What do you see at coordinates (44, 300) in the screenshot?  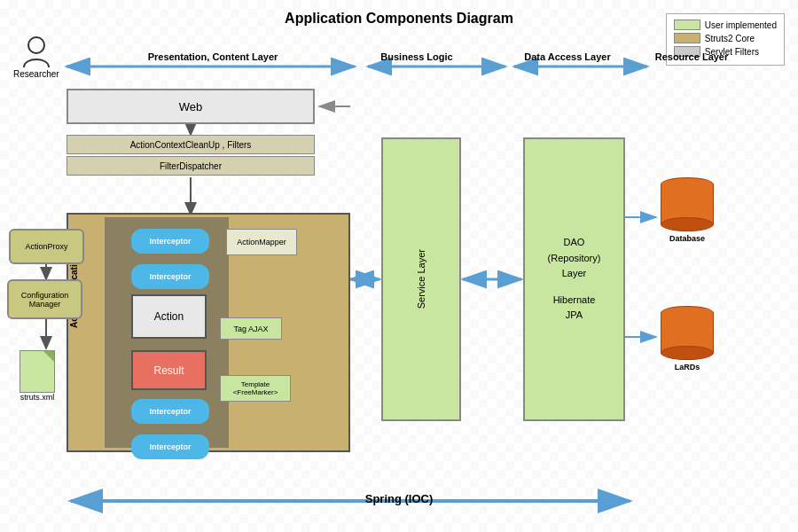 I see `config-manager-box: Configuration Manager` at bounding box center [44, 300].